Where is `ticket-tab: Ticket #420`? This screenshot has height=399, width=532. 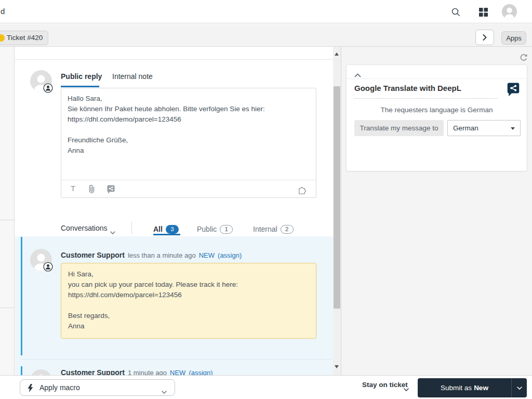 ticket-tab: Ticket #420 is located at coordinates (24, 38).